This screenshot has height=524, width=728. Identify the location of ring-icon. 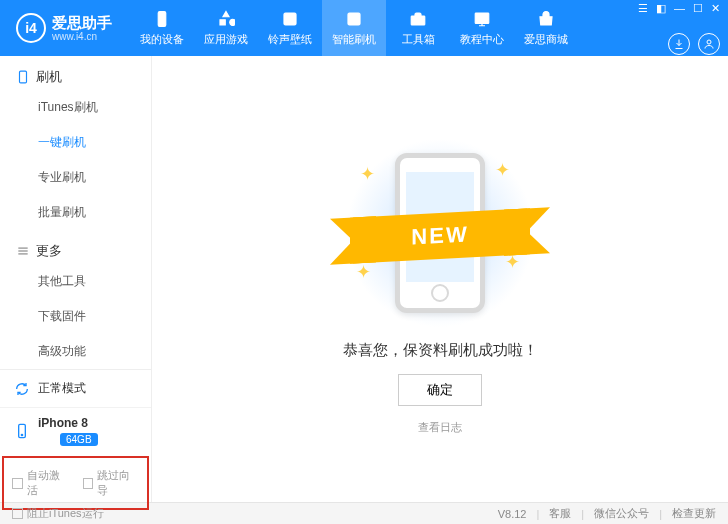
(290, 19).